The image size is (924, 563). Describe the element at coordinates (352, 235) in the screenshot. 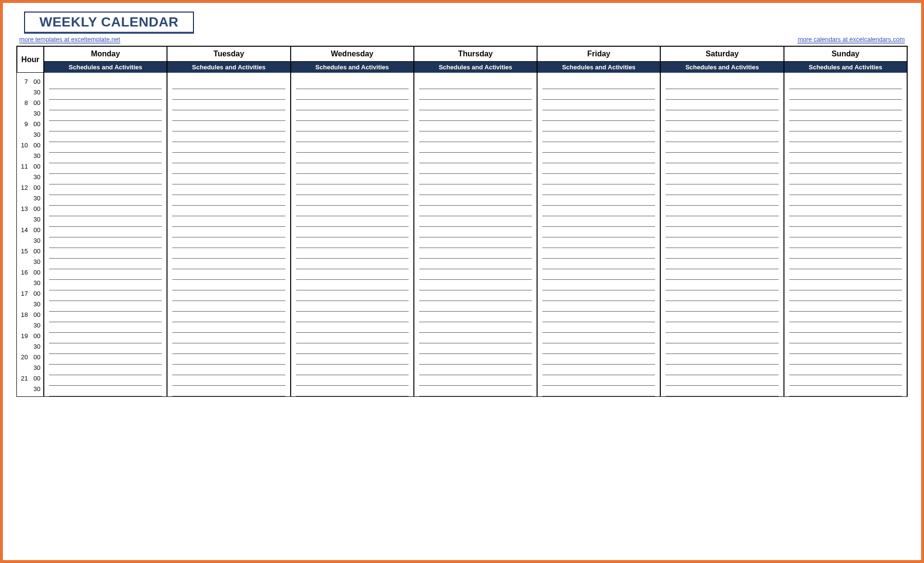

I see `day-cell-wednesday` at that location.